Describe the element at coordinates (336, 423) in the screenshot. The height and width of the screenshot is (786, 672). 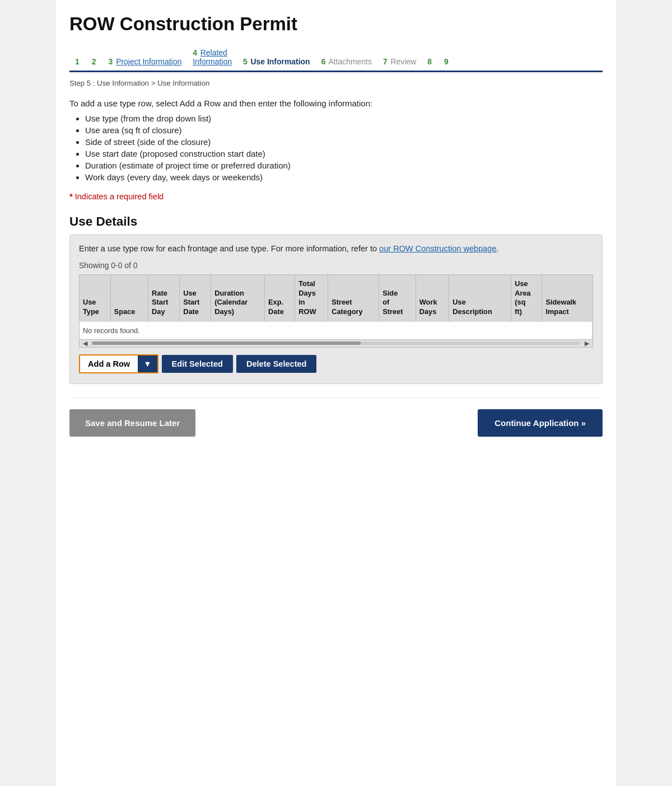
I see `footer-buttons: Save and Resume Later Continue Applicati…` at that location.